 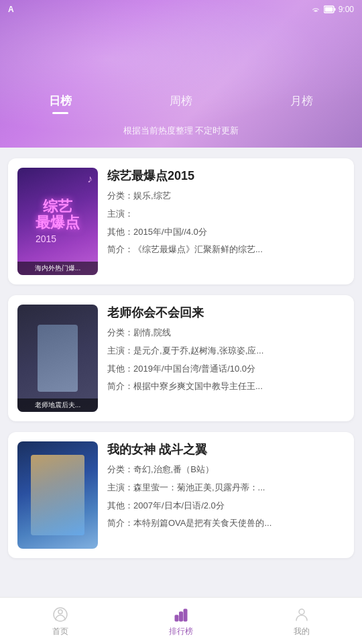 I want to click on tab-daily: 日榜, so click(x=60, y=101).